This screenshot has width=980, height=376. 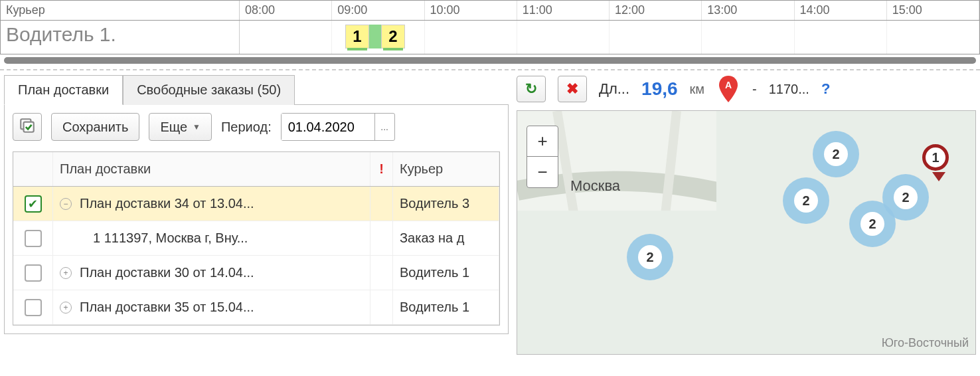 I want to click on route-toolbar: ↻ ✖ Дл... 19,6 км А - 1170... ?, so click(x=746, y=89).